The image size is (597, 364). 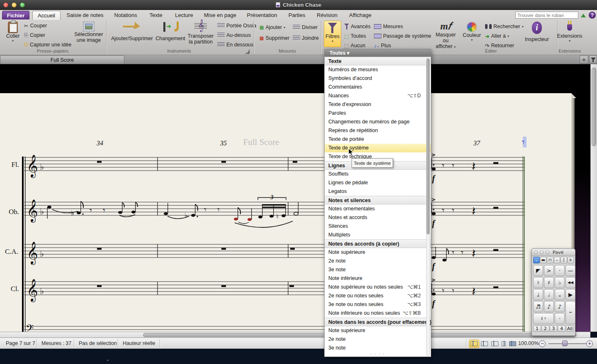 I want to click on tab-accueil: Accueil, so click(x=46, y=15).